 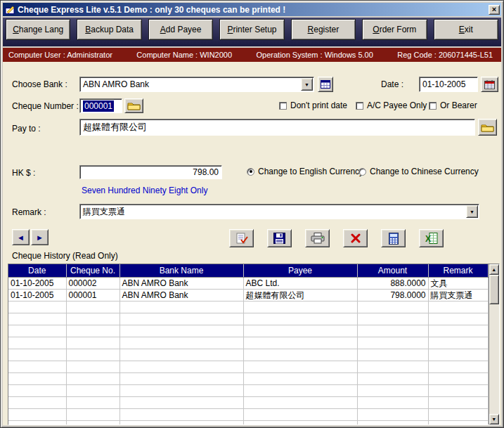 I want to click on column-header: Remark, so click(x=458, y=271).